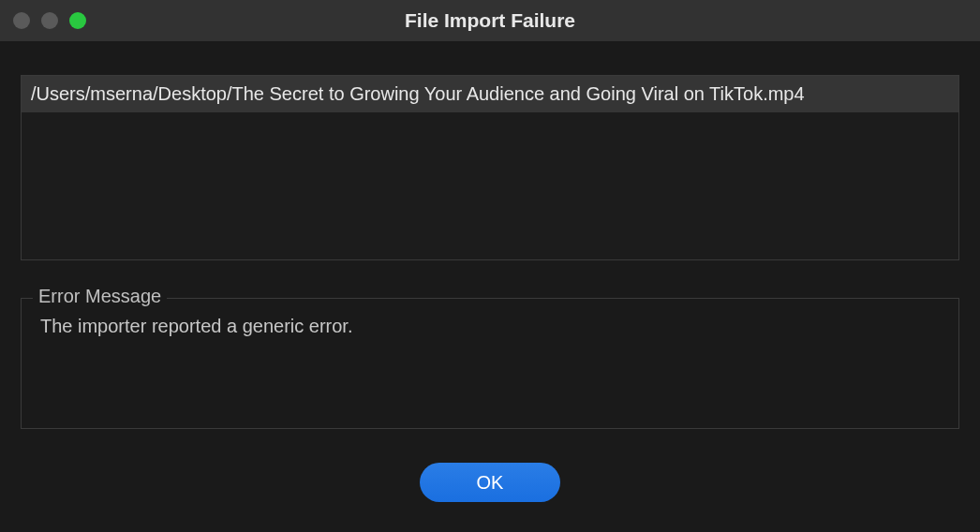  What do you see at coordinates (490, 326) in the screenshot?
I see `error-message: The importer reported a generic error.` at bounding box center [490, 326].